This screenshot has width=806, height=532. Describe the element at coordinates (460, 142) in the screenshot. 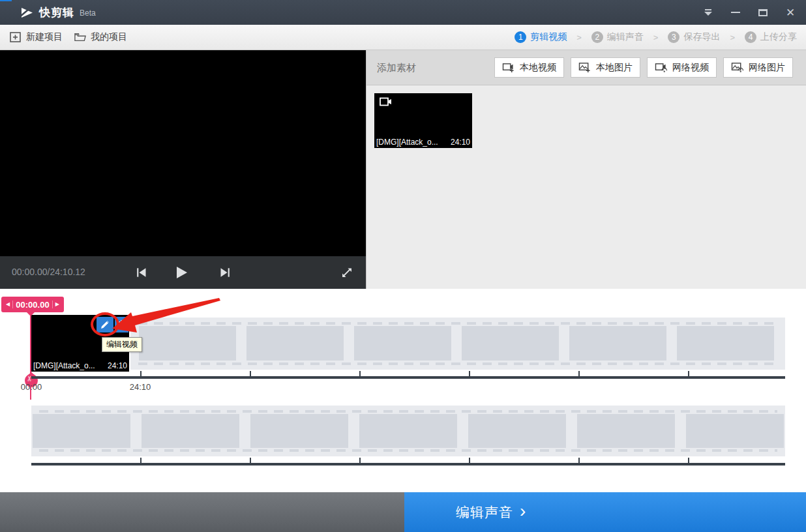

I see `material-duration: 24:10` at that location.